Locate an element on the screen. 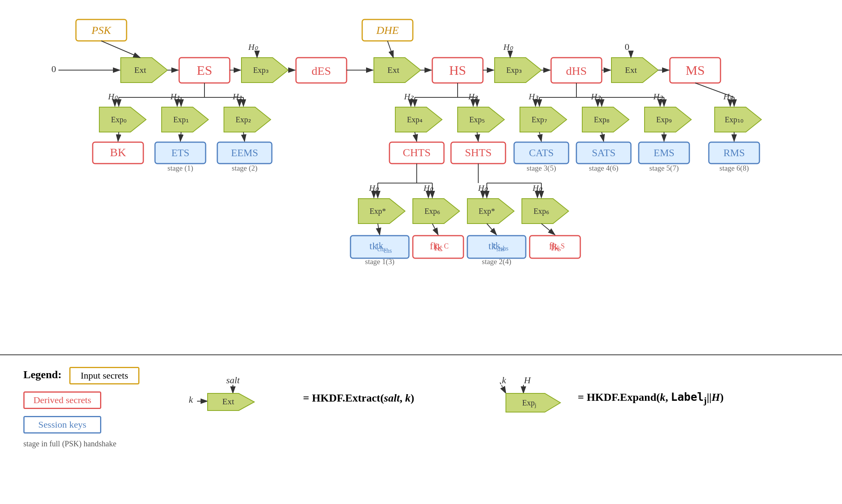 The width and height of the screenshot is (842, 504). rms-label: RMS is located at coordinates (735, 153).